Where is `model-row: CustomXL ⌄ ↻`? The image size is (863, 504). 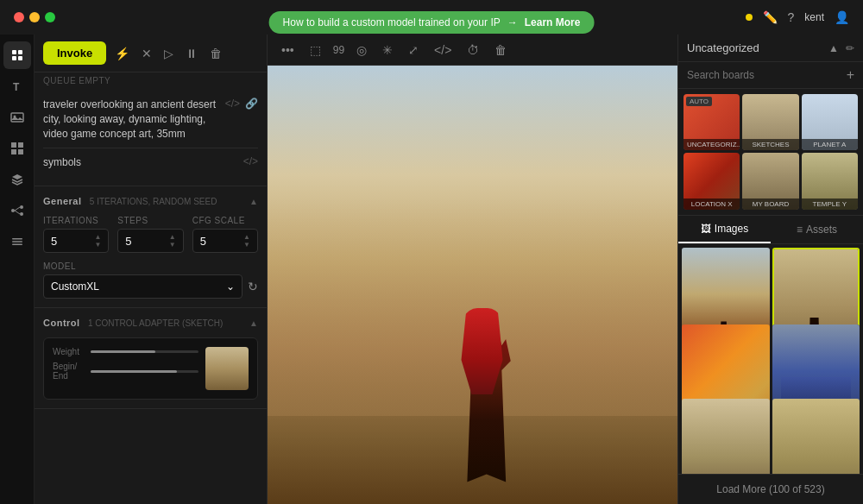 model-row: CustomXL ⌄ ↻ is located at coordinates (150, 287).